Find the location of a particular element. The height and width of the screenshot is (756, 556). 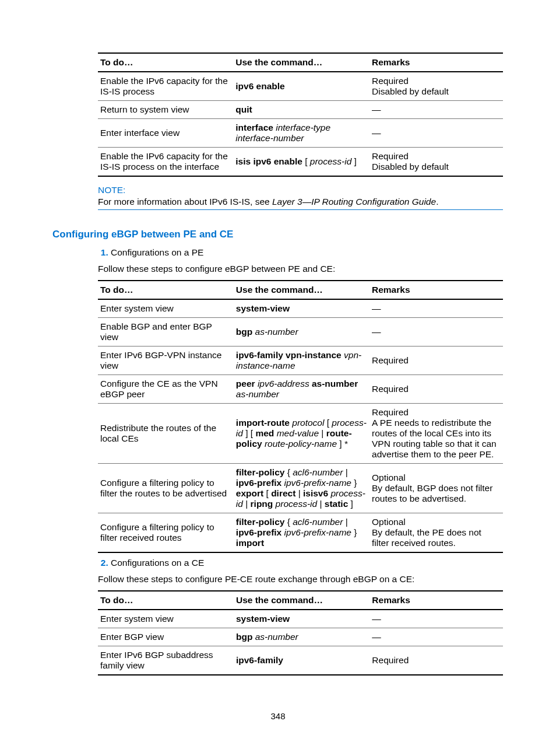

cell-todo: Enable BGP and enter BGP view is located at coordinates (167, 332).